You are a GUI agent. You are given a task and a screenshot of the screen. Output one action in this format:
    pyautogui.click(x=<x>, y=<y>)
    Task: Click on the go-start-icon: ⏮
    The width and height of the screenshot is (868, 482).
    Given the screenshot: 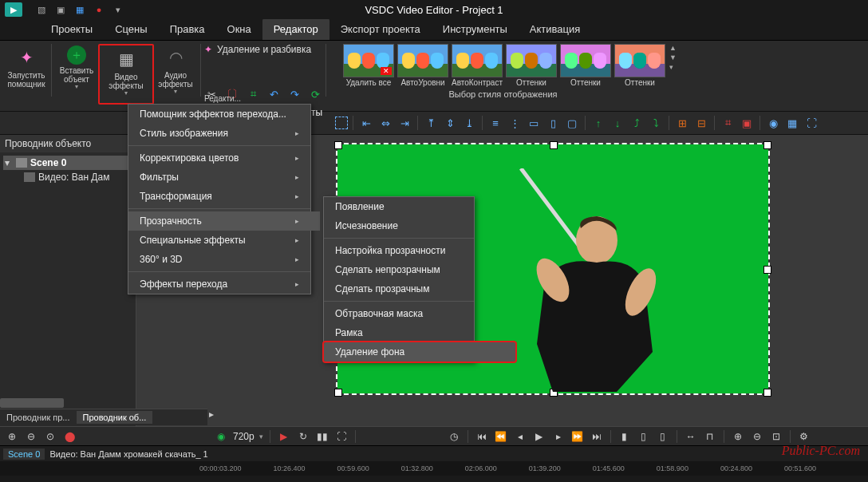 What is the action you would take?
    pyautogui.click(x=482, y=437)
    